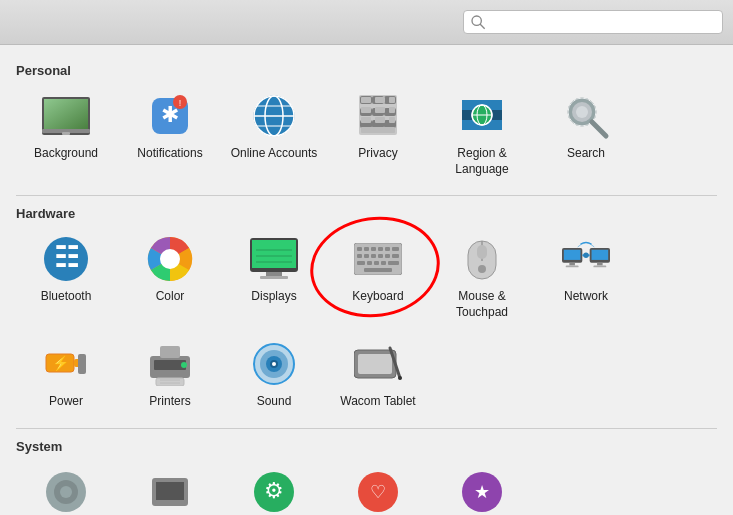  I want to click on online-accounts-label: Online Accounts, so click(274, 154).